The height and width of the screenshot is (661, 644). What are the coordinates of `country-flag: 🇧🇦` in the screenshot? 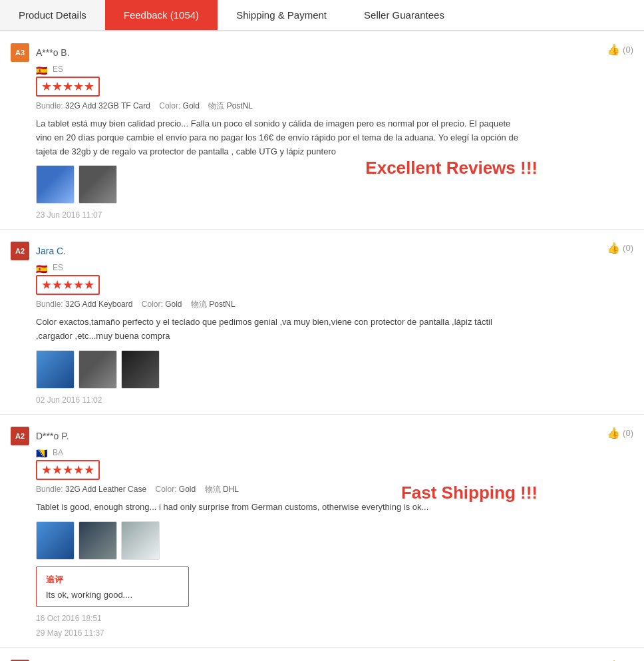 It's located at (43, 453).